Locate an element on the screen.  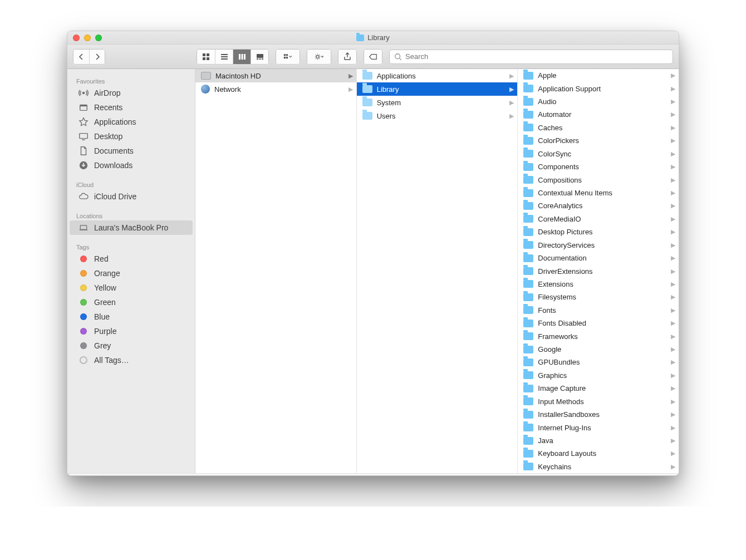
file-row: DirectoryServices▶ is located at coordinates (598, 245).